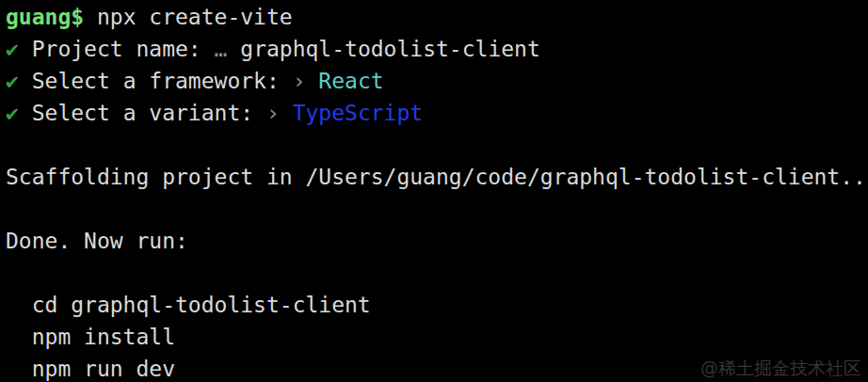 This screenshot has height=382, width=868. What do you see at coordinates (188, 17) in the screenshot?
I see `shell-command-text: npx create-vite` at bounding box center [188, 17].